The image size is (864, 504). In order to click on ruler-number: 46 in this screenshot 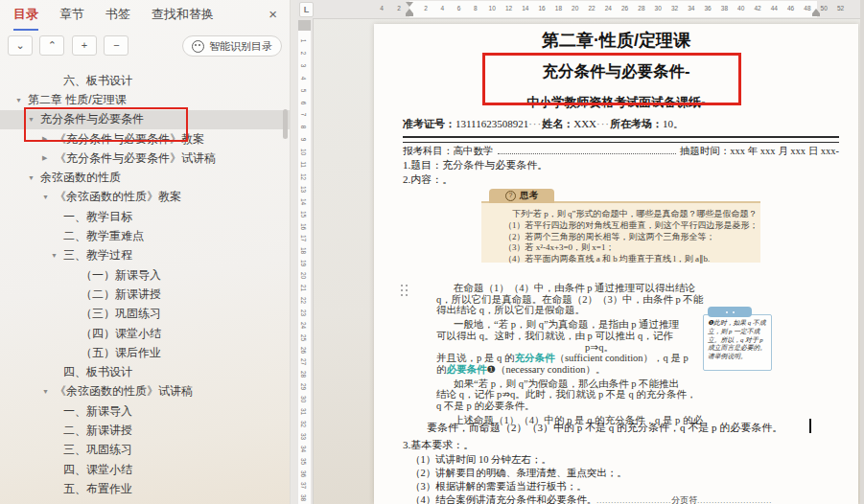, I will do `click(790, 8)`.